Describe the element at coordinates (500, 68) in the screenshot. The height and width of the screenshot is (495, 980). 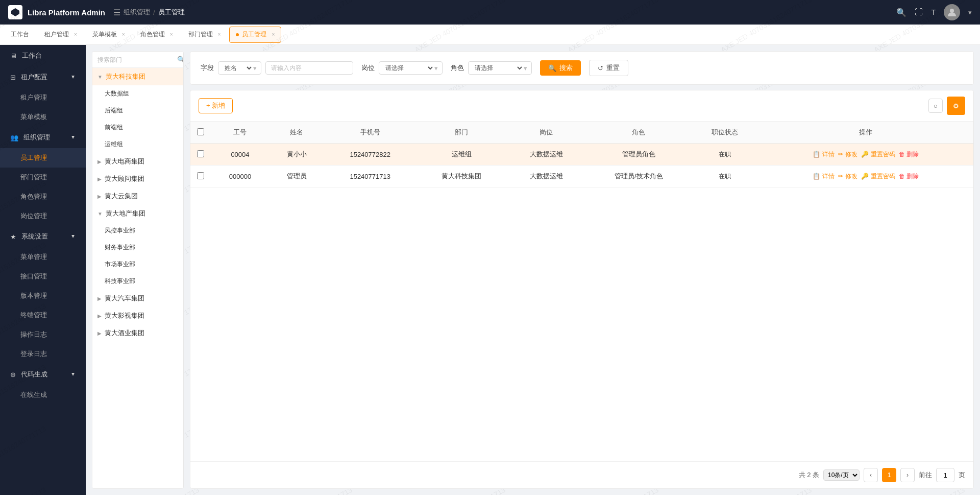
I see `filter-role-wrap: 请选择 ▾` at that location.